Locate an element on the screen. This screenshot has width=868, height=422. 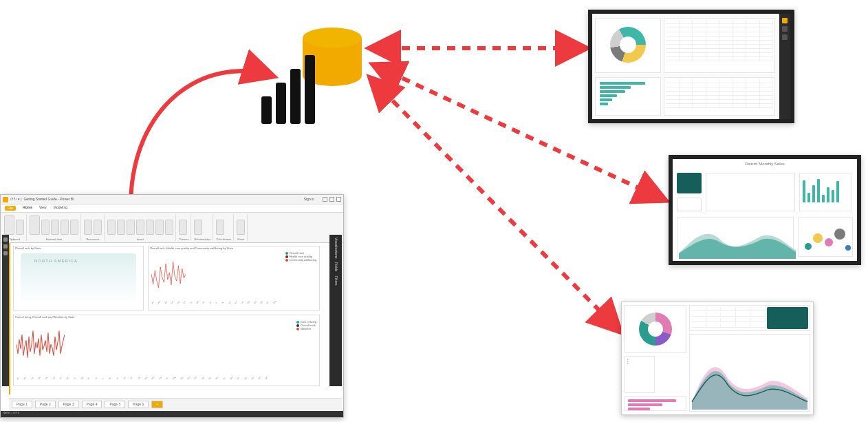
app-icon is located at coordinates (6, 200).